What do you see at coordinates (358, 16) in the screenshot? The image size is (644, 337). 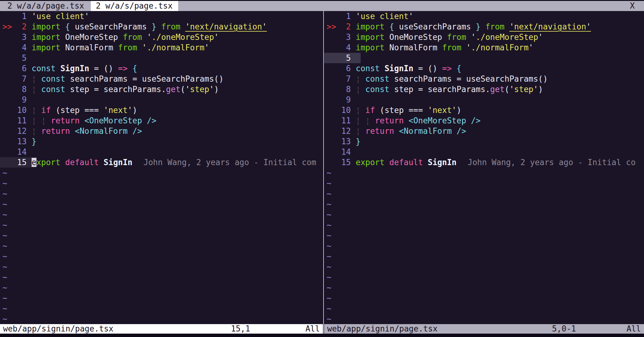 I see `string-quote: '` at bounding box center [358, 16].